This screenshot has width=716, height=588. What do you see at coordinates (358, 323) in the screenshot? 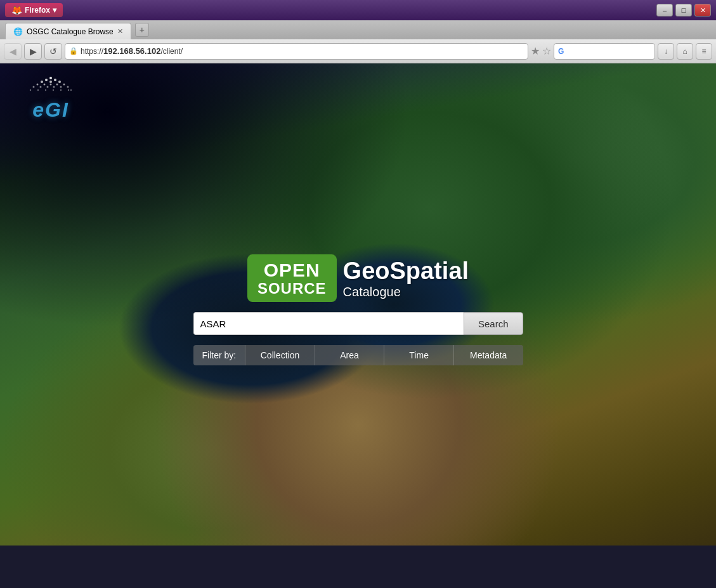
I see `search-row: Search` at bounding box center [358, 323].